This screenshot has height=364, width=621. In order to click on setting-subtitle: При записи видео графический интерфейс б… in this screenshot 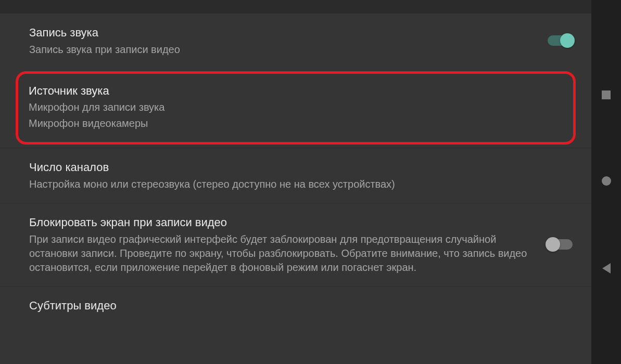, I will do `click(288, 254)`.